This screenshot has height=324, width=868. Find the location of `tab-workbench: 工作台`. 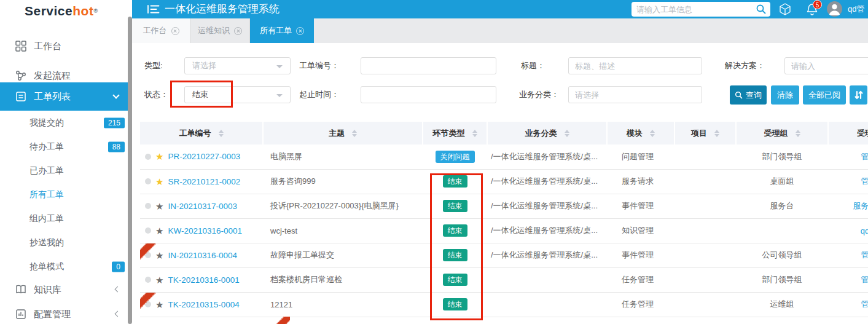

tab-workbench: 工作台 is located at coordinates (161, 31).